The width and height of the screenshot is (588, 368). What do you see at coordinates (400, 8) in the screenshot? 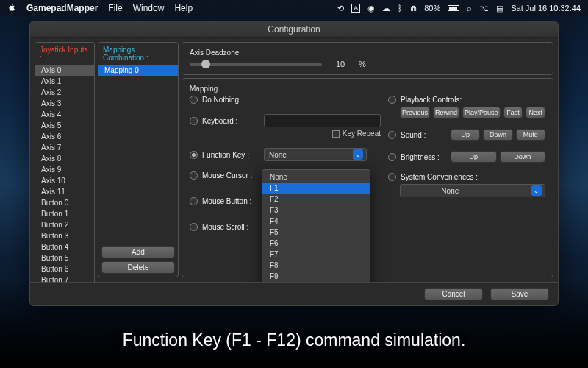
I see `bluetooth-icon: ᛒ` at bounding box center [400, 8].